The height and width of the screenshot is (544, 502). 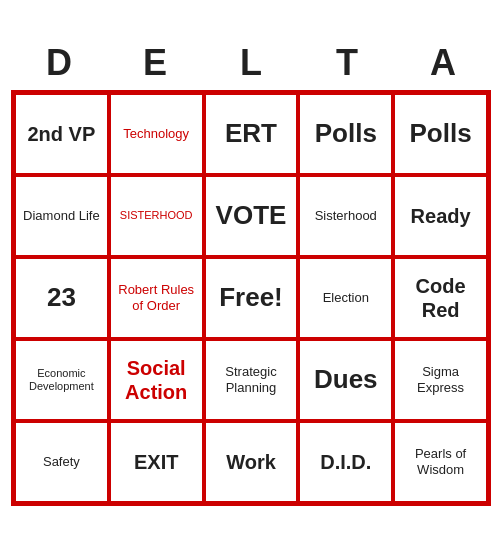 What do you see at coordinates (62, 380) in the screenshot?
I see `cell-text-3-0: Economic Development` at bounding box center [62, 380].